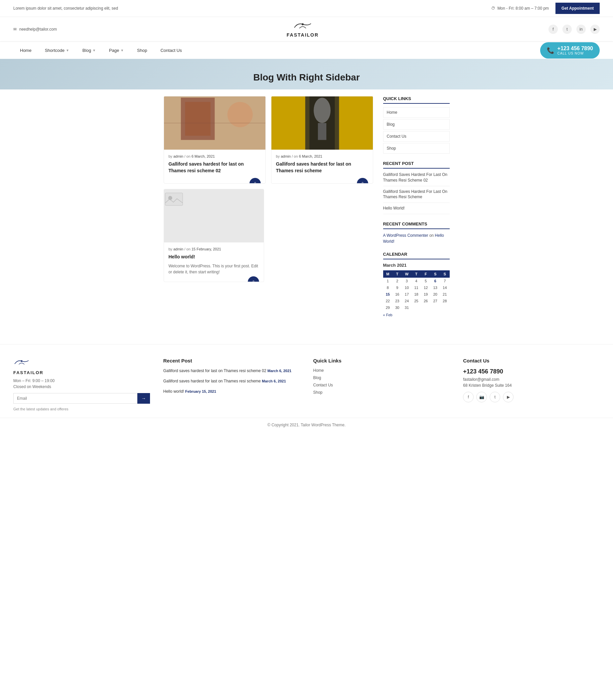  I want to click on footer-facebook-icon: f, so click(468, 397).